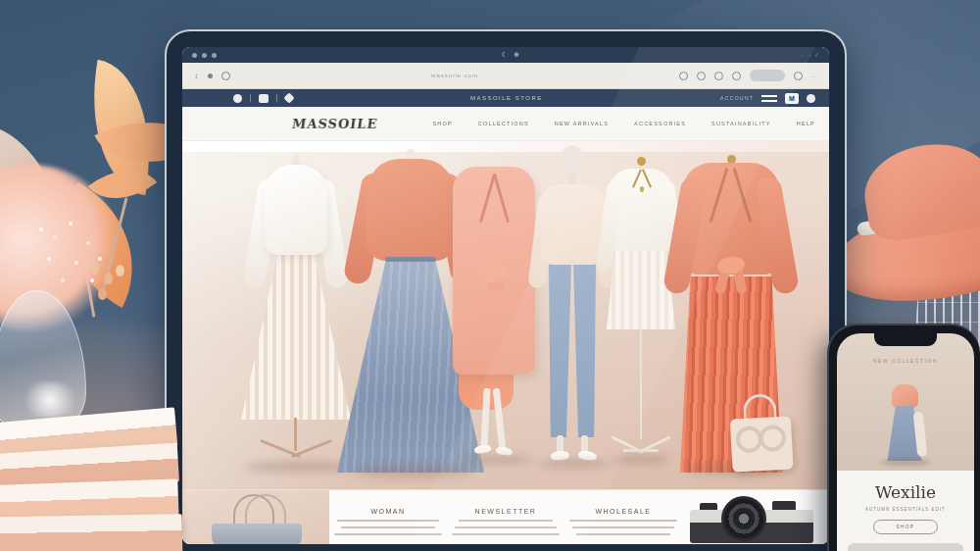 Image resolution: width=980 pixels, height=551 pixels. I want to click on tablet-status-bar: ☾ ※ · ◦ ⁄, so click(506, 55).